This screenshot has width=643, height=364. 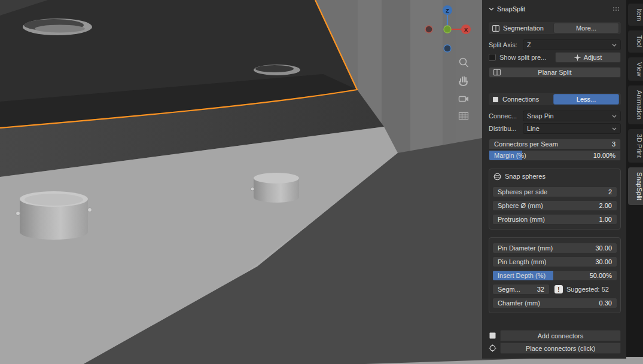 I want to click on field-label: Sphere Ø (mm), so click(x=520, y=206).